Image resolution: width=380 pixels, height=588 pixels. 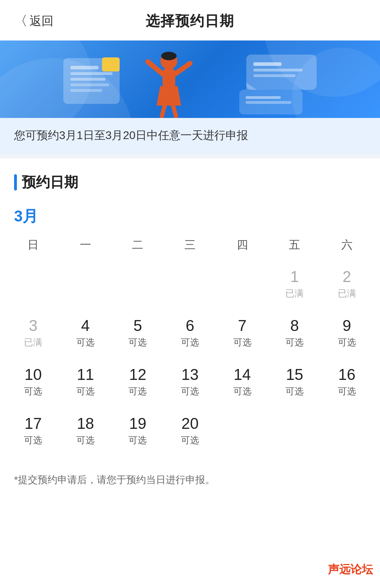 What do you see at coordinates (33, 245) in the screenshot?
I see `weekday-sun: 日` at bounding box center [33, 245].